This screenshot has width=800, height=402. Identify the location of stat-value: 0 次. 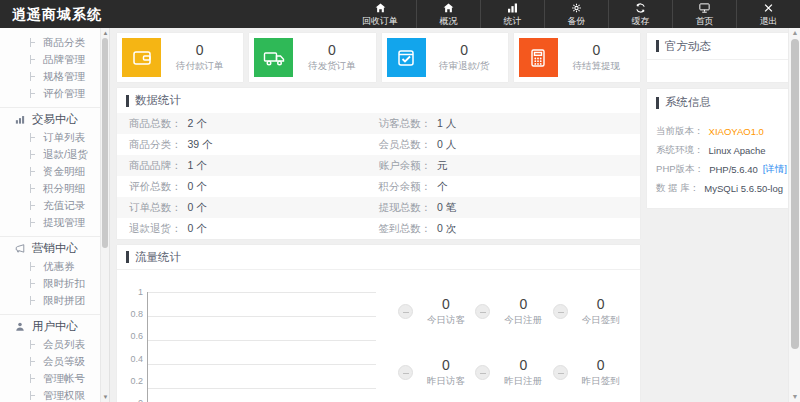
(446, 229).